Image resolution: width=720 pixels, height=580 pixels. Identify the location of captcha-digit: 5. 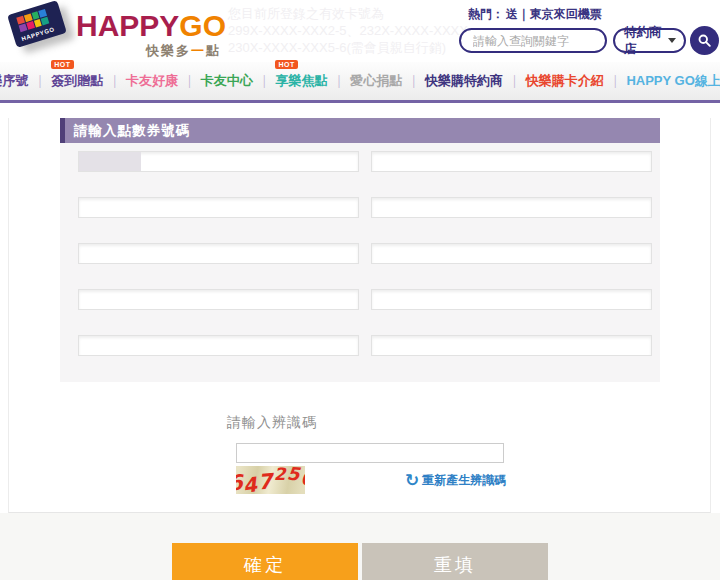
(293, 475).